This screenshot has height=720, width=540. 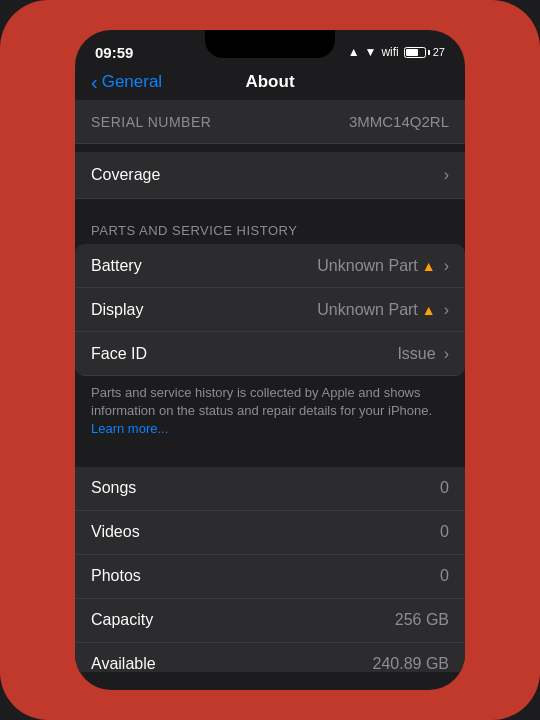 What do you see at coordinates (270, 266) in the screenshot?
I see `battery-row: Battery Unknown Part ▲ ›` at bounding box center [270, 266].